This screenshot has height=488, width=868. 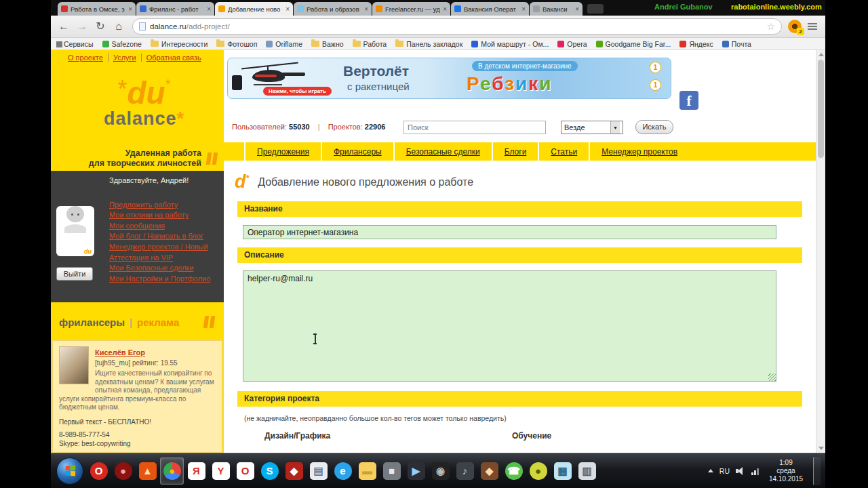 What do you see at coordinates (457, 26) in the screenshot?
I see `address-bar: dalance.ru/add-project/ ☆` at bounding box center [457, 26].